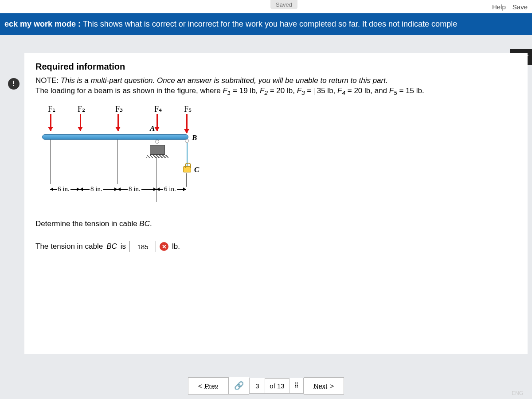 The height and width of the screenshot is (399, 532). I want to click on next-button: Next >, so click(324, 386).